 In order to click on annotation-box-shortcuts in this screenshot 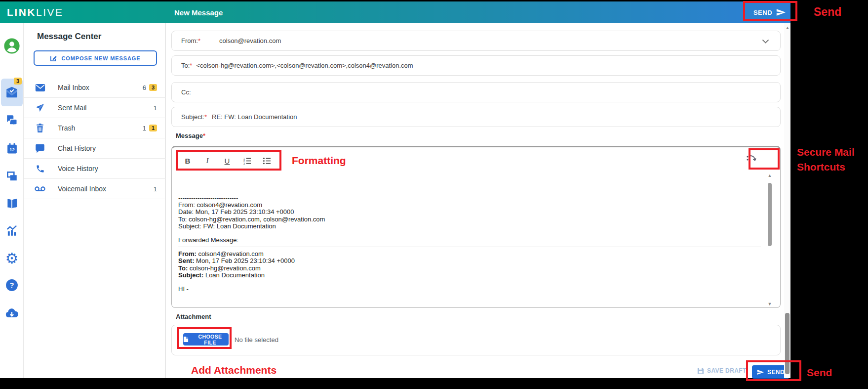, I will do `click(764, 159)`.